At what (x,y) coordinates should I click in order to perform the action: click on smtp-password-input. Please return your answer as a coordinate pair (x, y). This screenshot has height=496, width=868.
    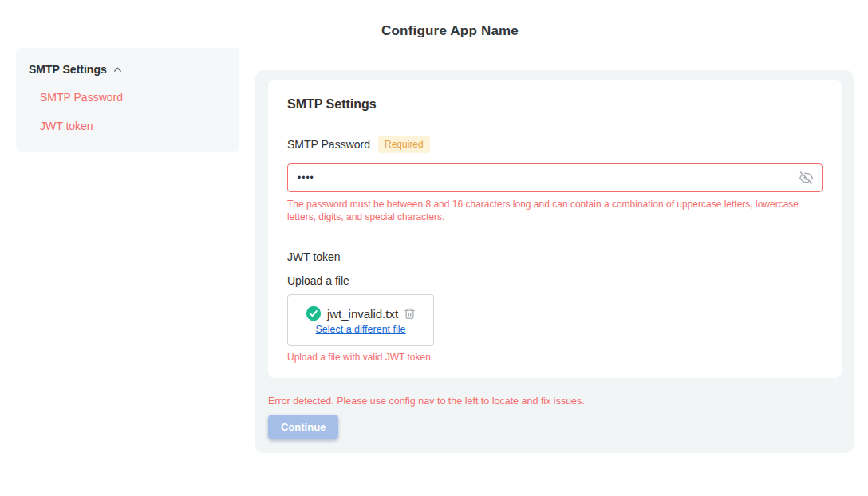
    Looking at the image, I should click on (555, 178).